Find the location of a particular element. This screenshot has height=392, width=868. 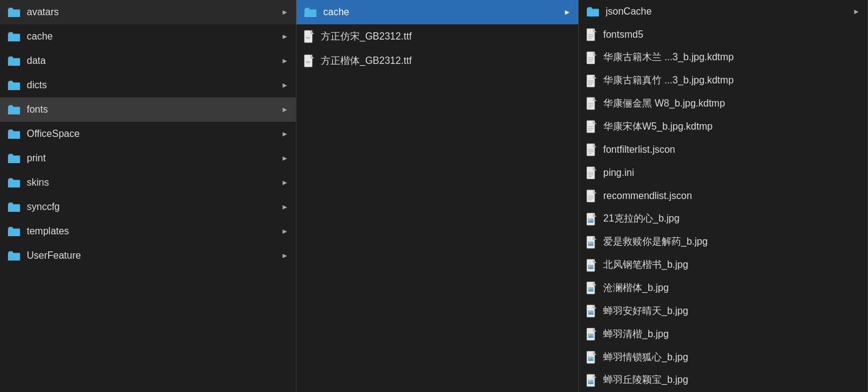

item-label: jsonCache is located at coordinates (729, 12).